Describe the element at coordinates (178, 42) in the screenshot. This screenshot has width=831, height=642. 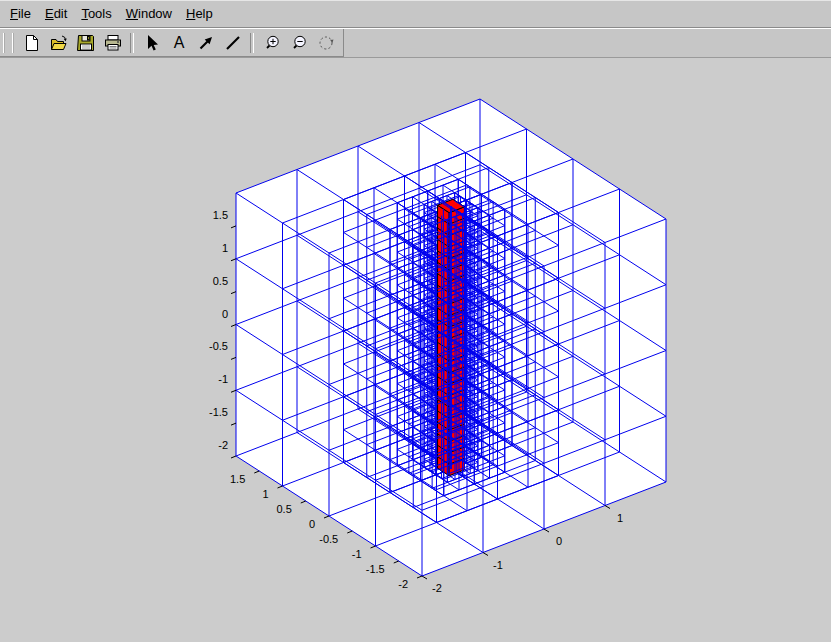
I see `svg-text: A` at that location.